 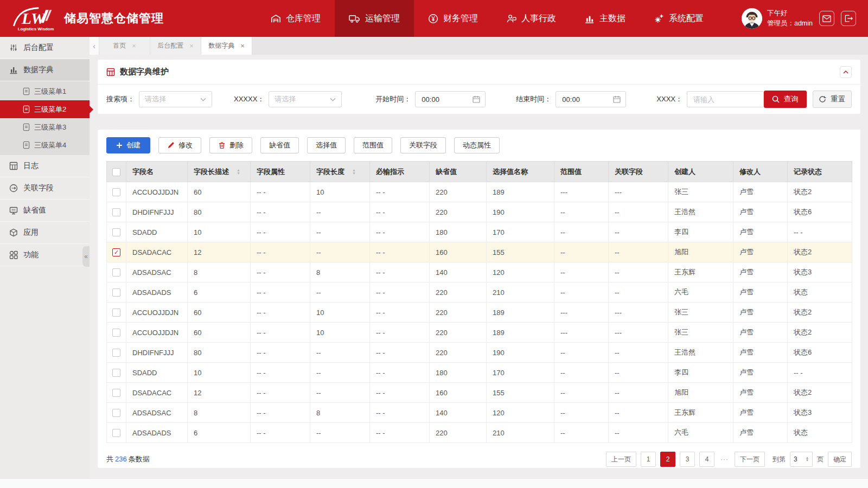 I want to click on sidebar-item-default-values: 缺省值, so click(x=44, y=210).